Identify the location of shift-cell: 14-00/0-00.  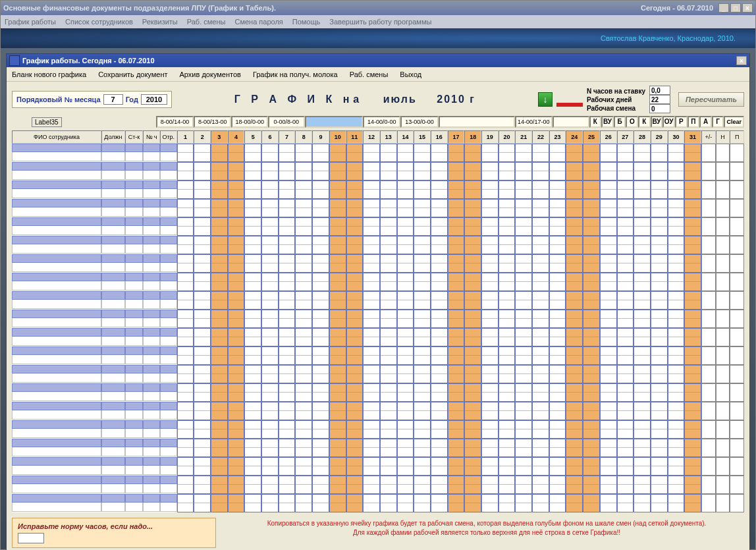
(382, 122).